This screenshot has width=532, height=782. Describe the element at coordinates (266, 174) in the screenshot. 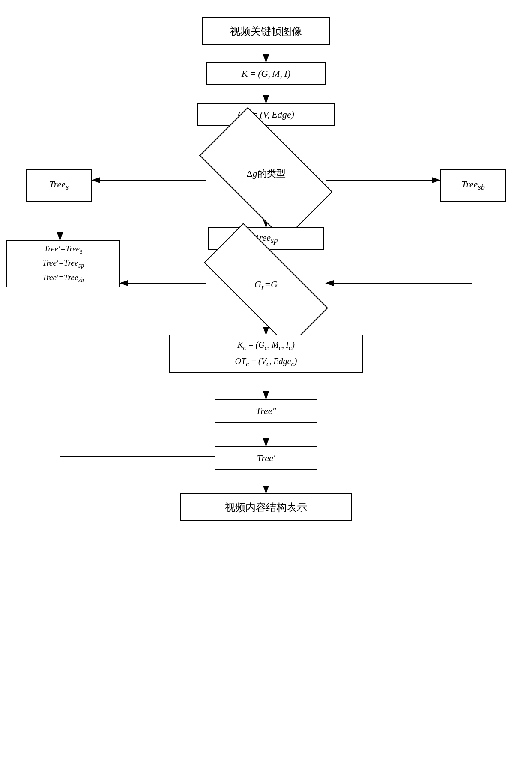

I see `diamond1-label: Δg的类型` at that location.